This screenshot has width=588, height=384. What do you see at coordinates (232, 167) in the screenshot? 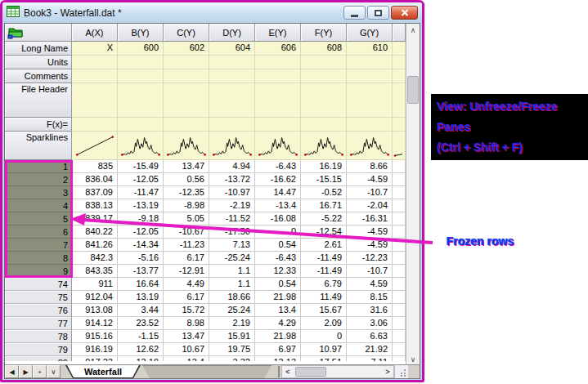
I see `cell: 4.94` at bounding box center [232, 167].